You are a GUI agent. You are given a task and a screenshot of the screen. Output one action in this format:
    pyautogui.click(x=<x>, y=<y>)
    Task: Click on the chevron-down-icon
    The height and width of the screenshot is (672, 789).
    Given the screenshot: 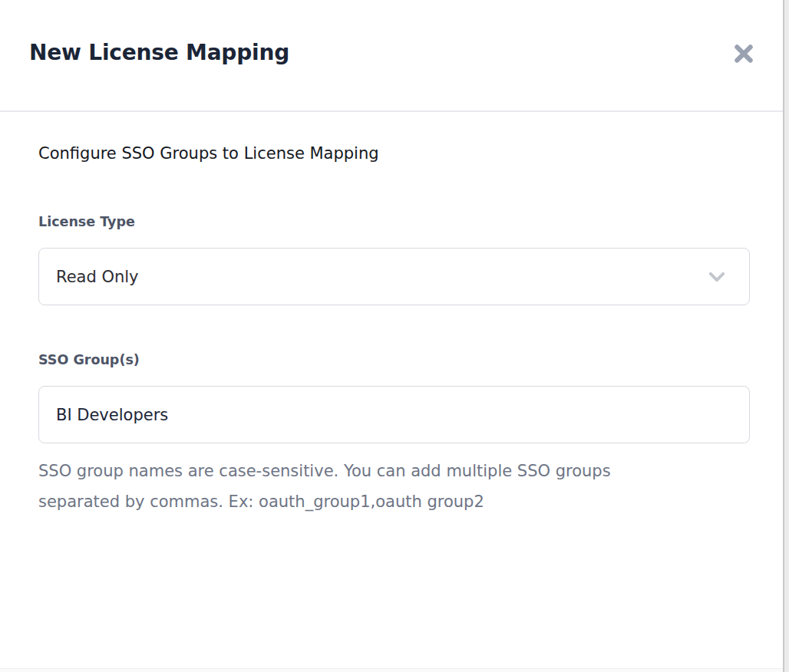 What is the action you would take?
    pyautogui.click(x=717, y=277)
    